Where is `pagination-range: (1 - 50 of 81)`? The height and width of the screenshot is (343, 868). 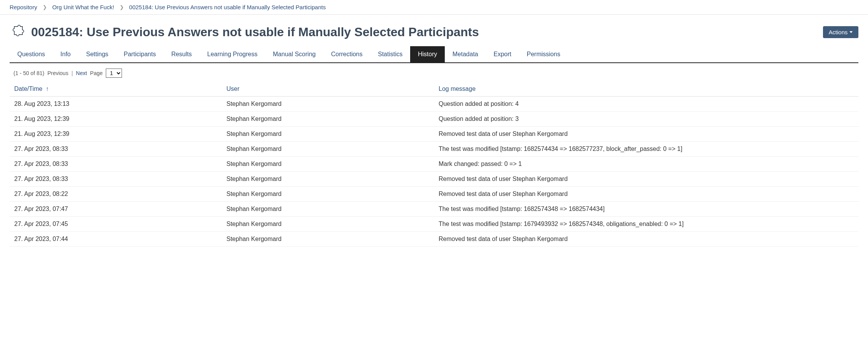
pagination-range: (1 - 50 of 81) is located at coordinates (29, 73).